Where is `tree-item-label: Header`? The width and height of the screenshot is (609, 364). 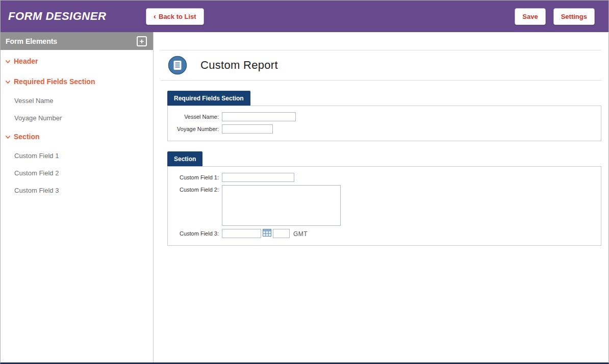
tree-item-label: Header is located at coordinates (26, 61).